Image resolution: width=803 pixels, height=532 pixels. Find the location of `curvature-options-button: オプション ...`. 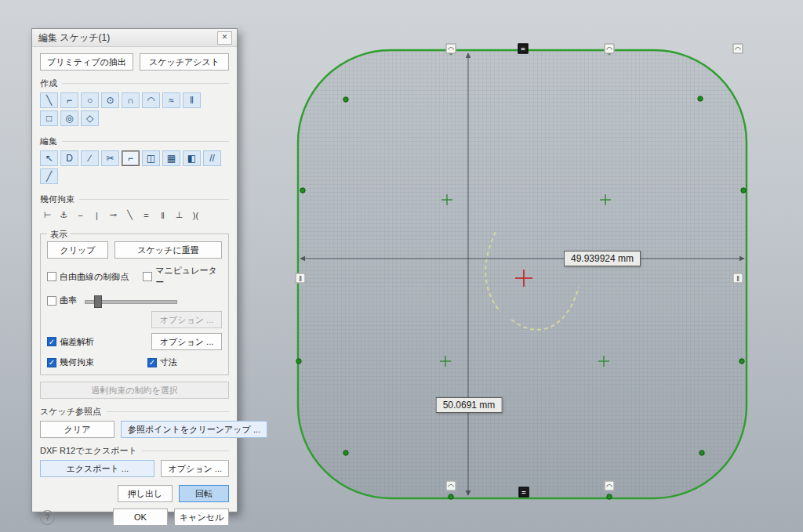

curvature-options-button: オプション ... is located at coordinates (187, 320).